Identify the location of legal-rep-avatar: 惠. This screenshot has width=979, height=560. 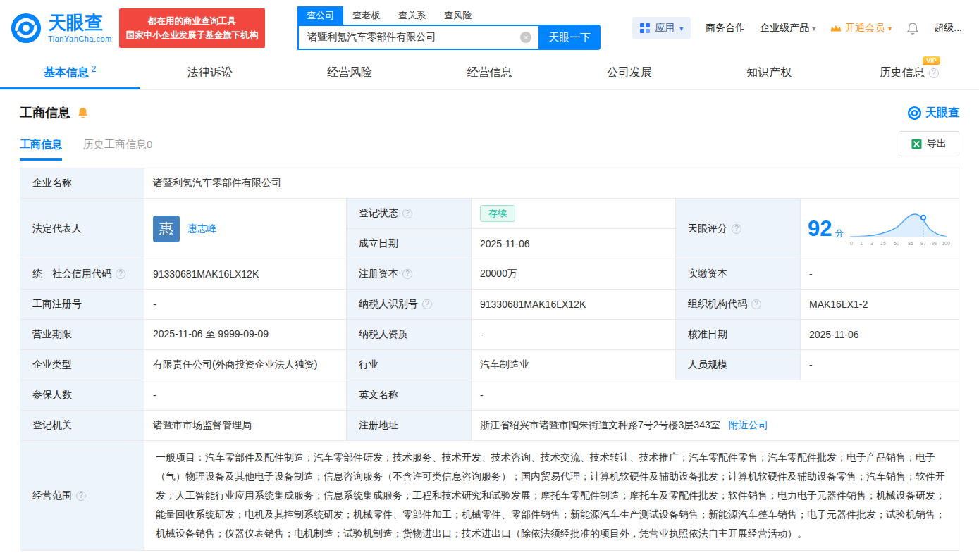
(166, 229).